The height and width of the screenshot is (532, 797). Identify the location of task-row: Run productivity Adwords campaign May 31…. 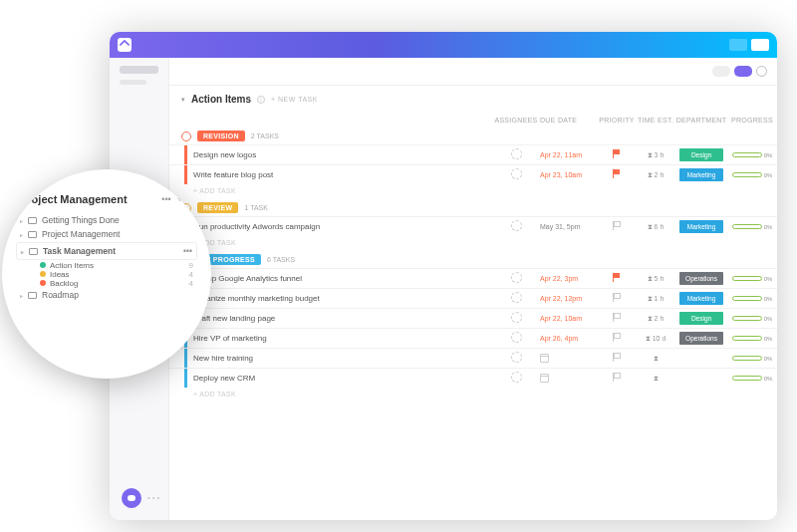
(473, 226).